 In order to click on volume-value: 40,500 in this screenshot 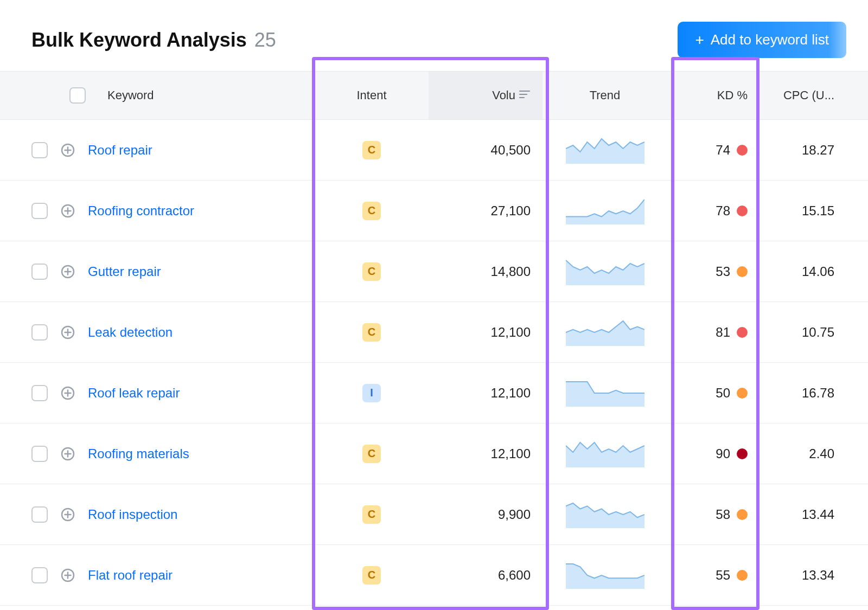, I will do `click(486, 150)`.